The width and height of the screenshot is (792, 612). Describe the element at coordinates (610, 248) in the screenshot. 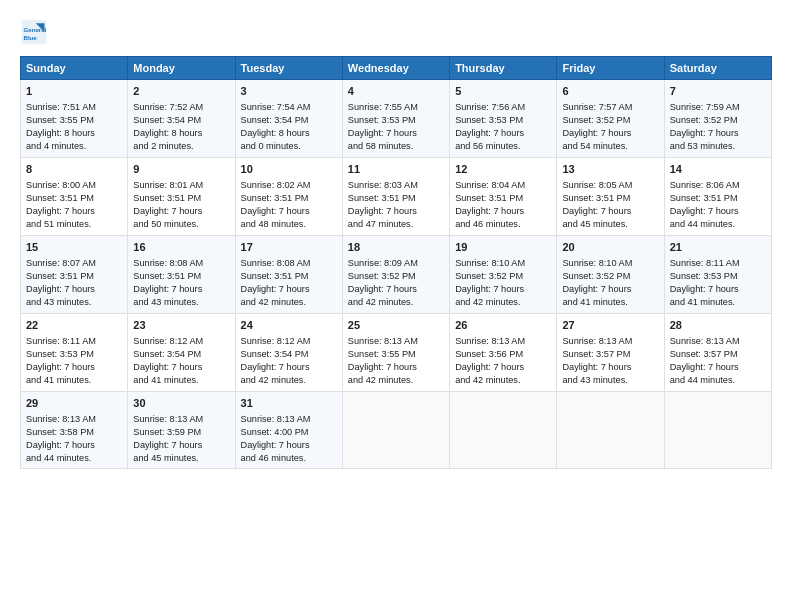

I see `day-number: 20` at that location.